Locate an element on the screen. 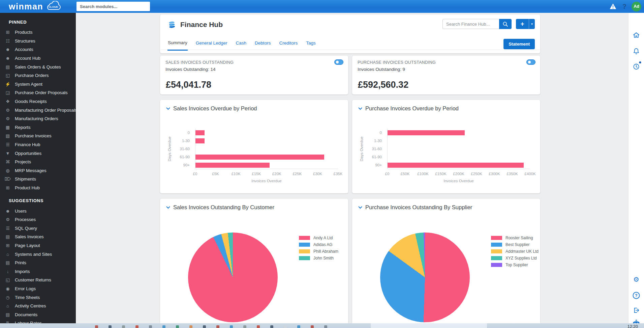 This screenshot has height=328, width=644. sidebar-item: ◉ Error Logs is located at coordinates (38, 289).